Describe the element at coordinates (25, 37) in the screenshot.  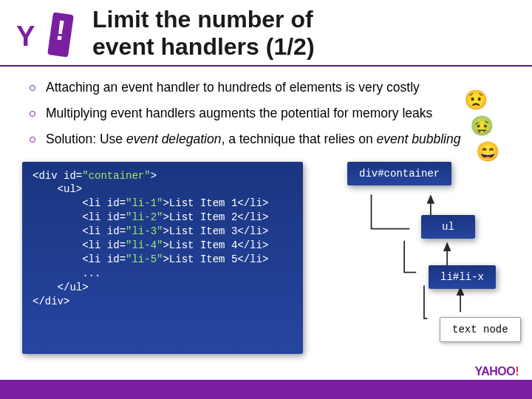
I see `logo-y: Y` at that location.